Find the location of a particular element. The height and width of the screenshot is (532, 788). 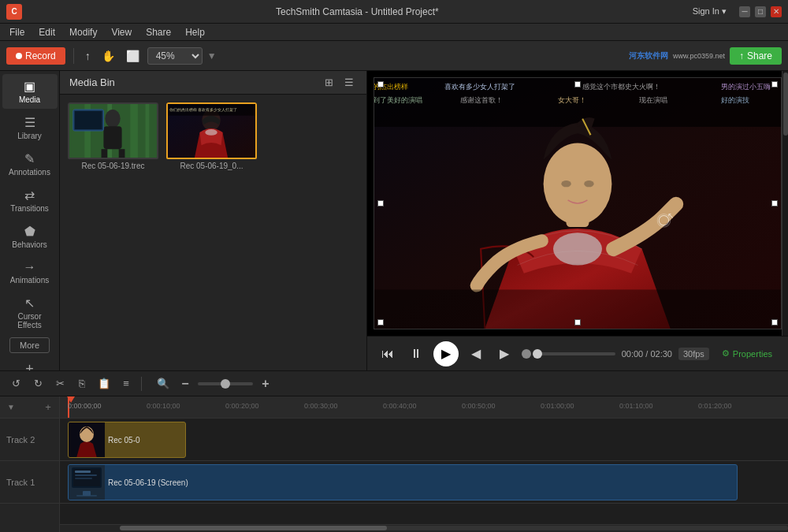

minimize-button: ─ is located at coordinates (745, 12).